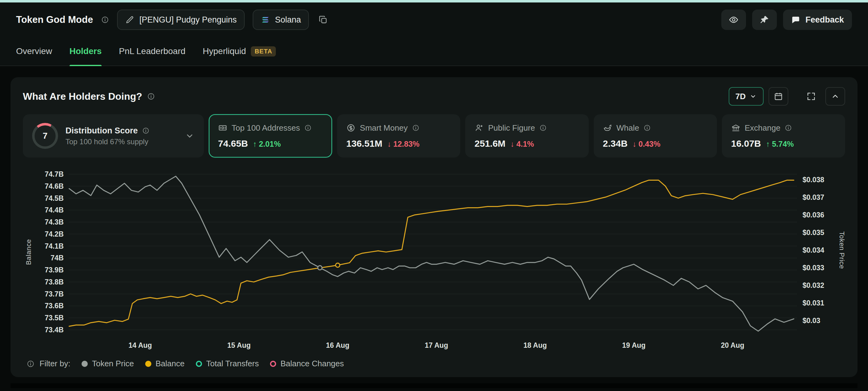  I want to click on stat-value: 136.51M, so click(365, 143).